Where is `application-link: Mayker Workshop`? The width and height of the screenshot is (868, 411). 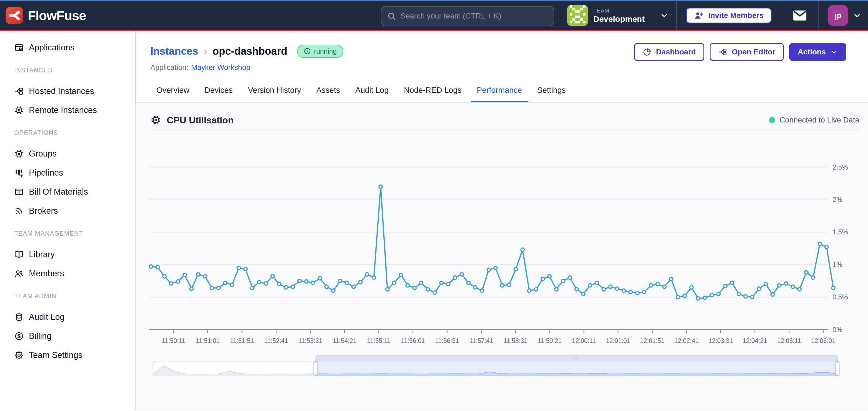 application-link: Mayker Workshop is located at coordinates (221, 67).